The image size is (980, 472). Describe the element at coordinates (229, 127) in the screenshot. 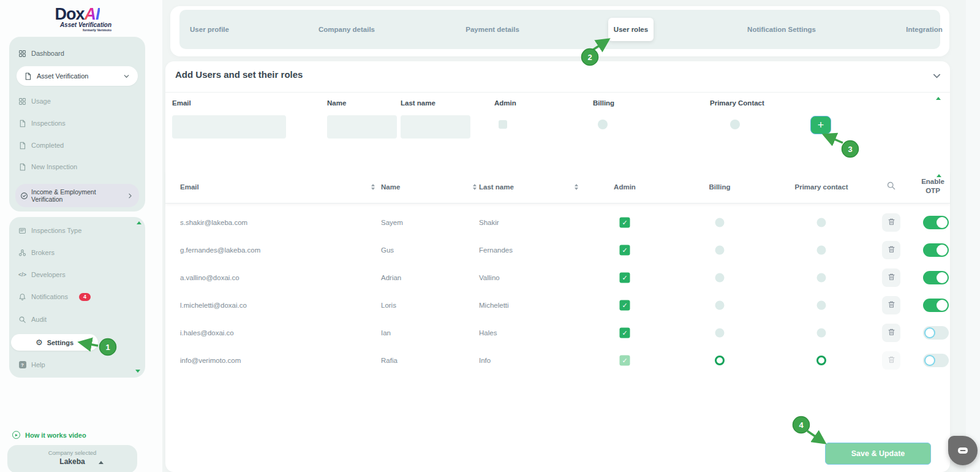

I see `email-field` at that location.